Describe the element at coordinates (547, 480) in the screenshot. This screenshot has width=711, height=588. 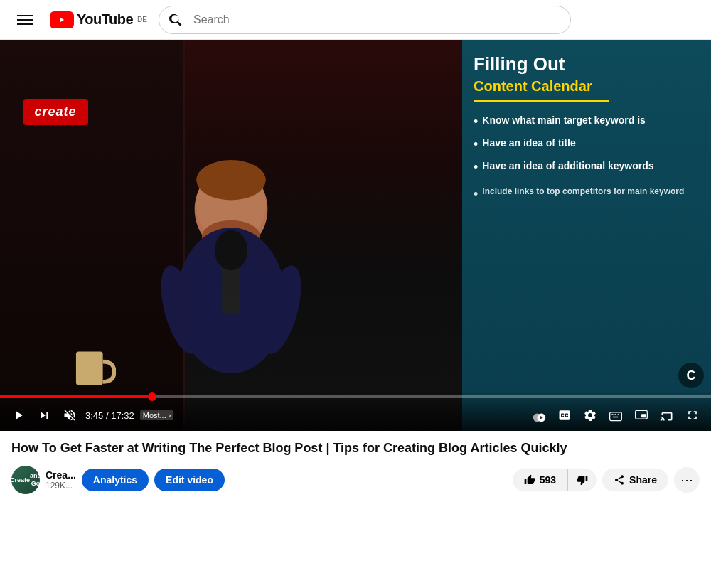
I see `like-count: 593` at that location.